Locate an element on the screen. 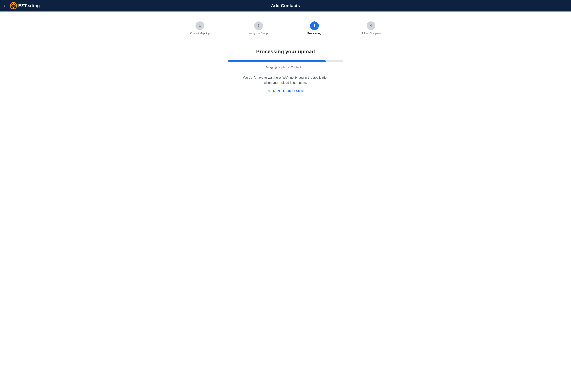 This screenshot has height=392, width=571. step-number-1: 1 is located at coordinates (200, 26).